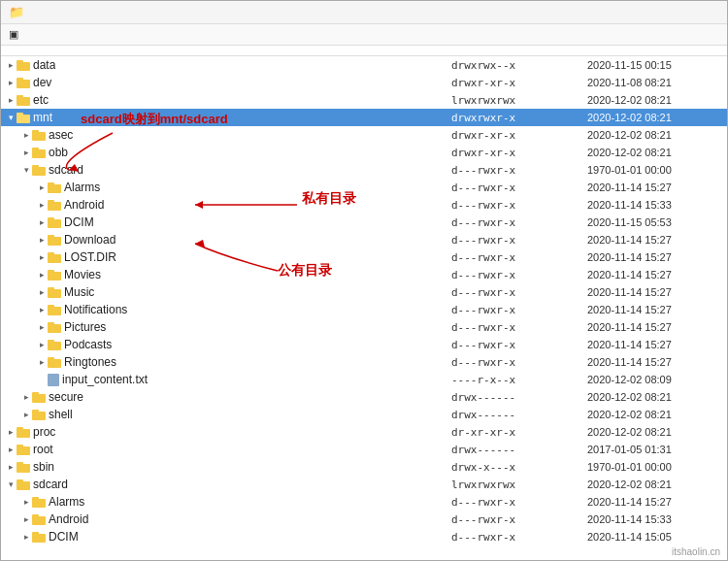  Describe the element at coordinates (364, 380) in the screenshot. I see `table-row: input_content.txt----r-x--x2020-12-02 08…` at that location.